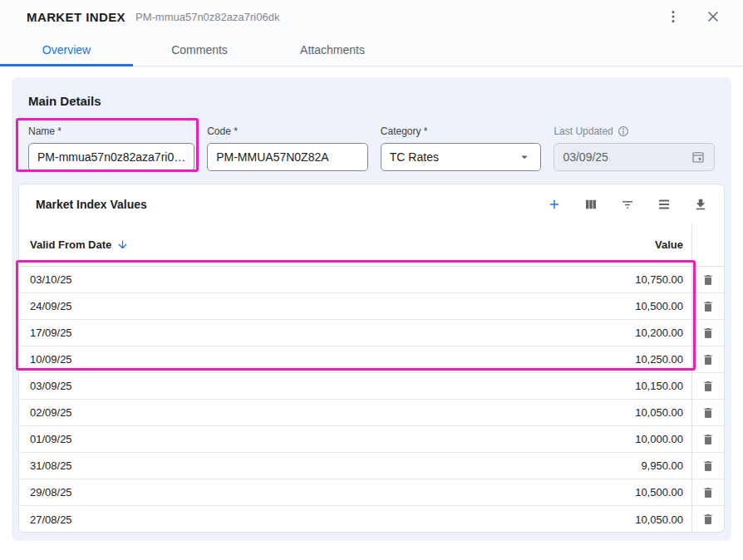 This screenshot has width=743, height=560. I want to click on filter-button, so click(627, 204).